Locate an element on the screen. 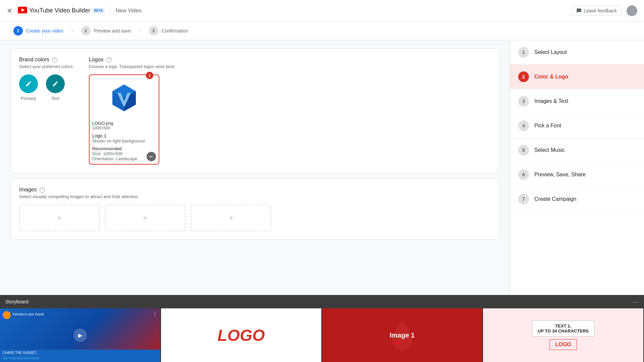 This screenshot has height=362, width=644. frame-1-title: Introduce your brand is located at coordinates (28, 314).